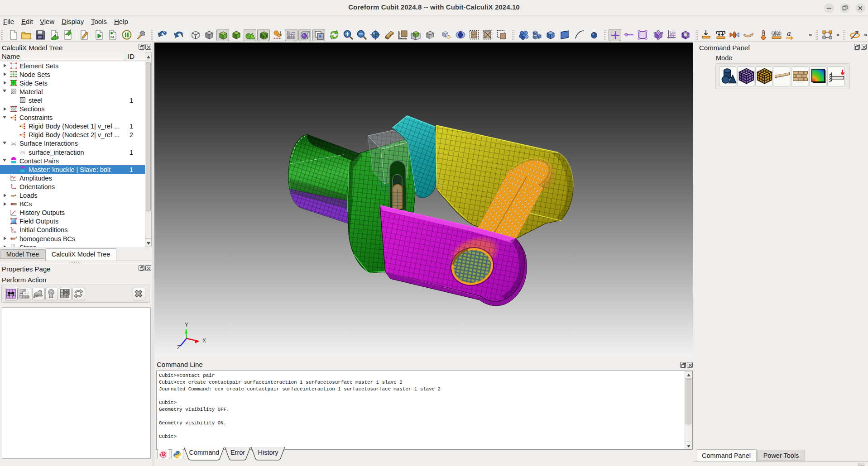 The height and width of the screenshot is (466, 868). I want to click on svg-text: a, so click(789, 33).